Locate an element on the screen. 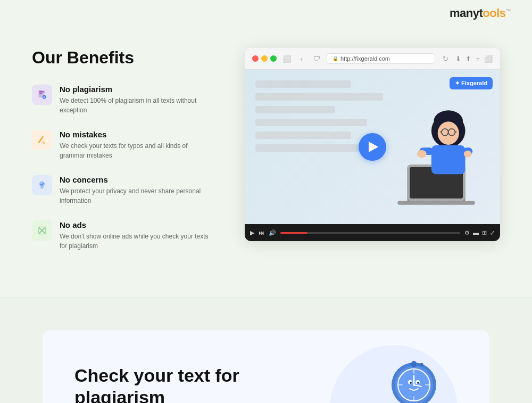 This screenshot has height=403, width=532. character-illustration is located at coordinates (436, 155).